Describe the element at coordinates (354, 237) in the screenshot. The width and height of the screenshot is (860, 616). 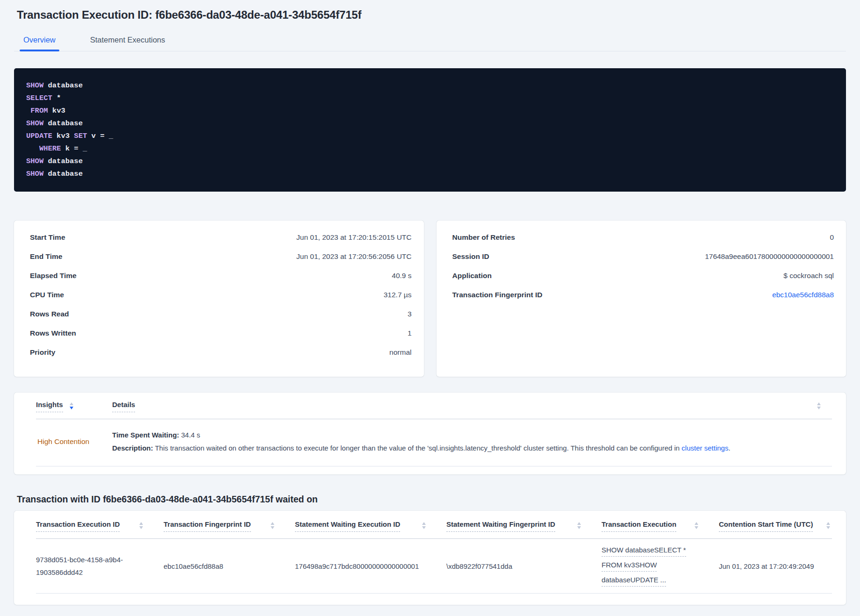
I see `kv-value: Jun 01, 2023 at 17:20:15:2015 UTC` at that location.